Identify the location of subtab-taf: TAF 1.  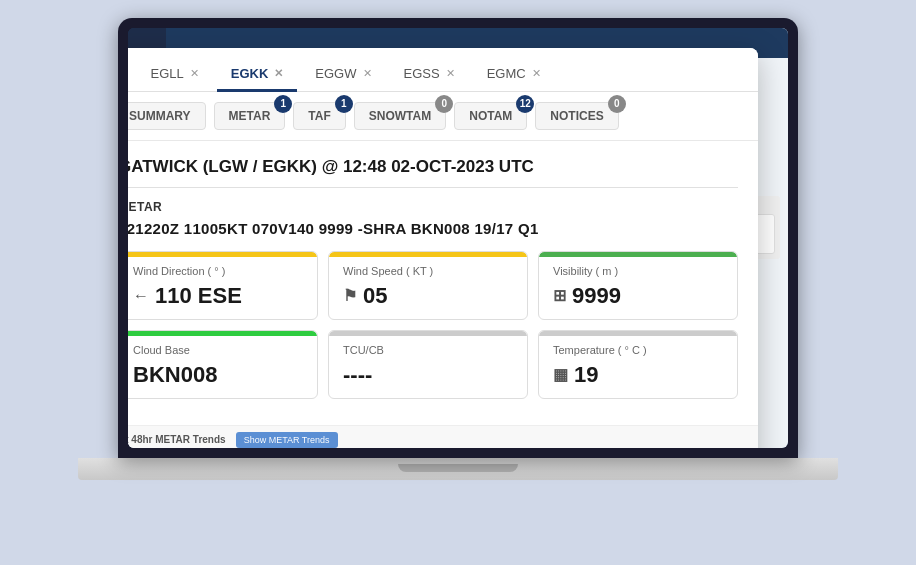
(319, 116).